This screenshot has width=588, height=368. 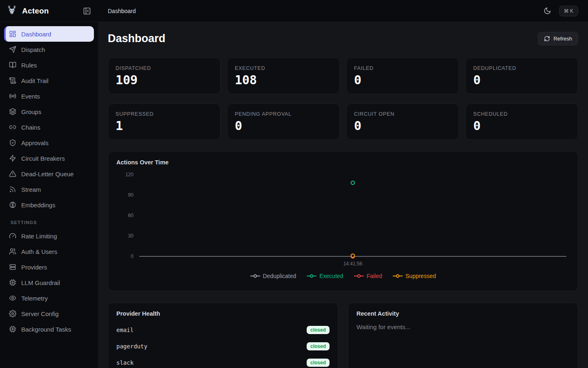 What do you see at coordinates (12, 11) in the screenshot?
I see `stag-logo-icon` at bounding box center [12, 11].